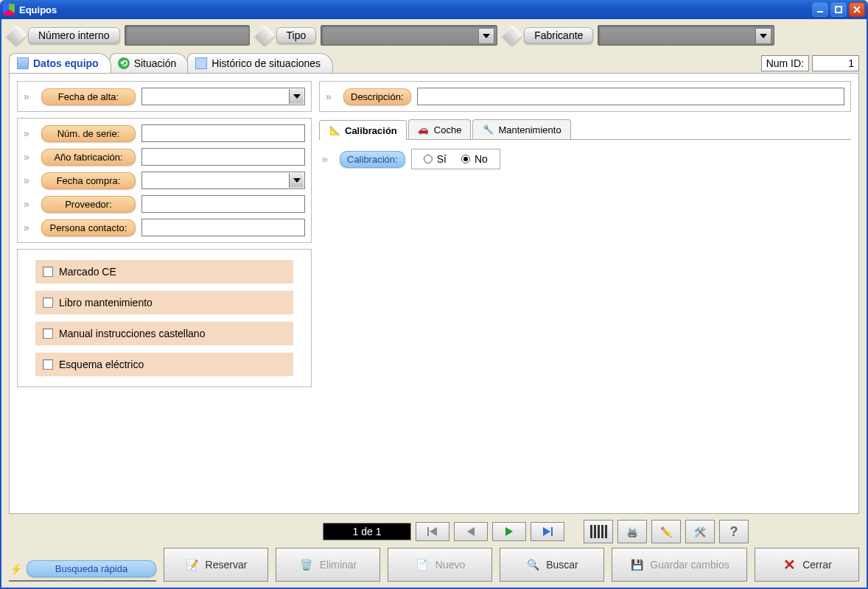 The height and width of the screenshot is (589, 868). Describe the element at coordinates (164, 364) in the screenshot. I see `checkbox-esquema-electrico: Esquema eléctrico` at that location.